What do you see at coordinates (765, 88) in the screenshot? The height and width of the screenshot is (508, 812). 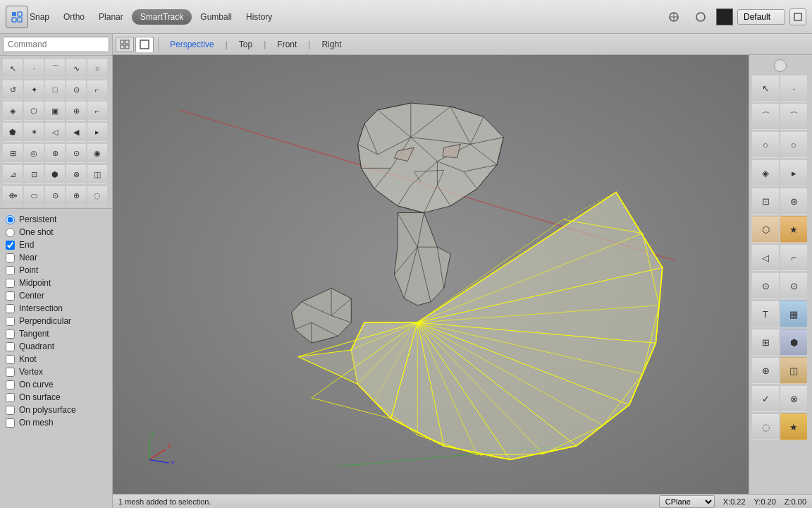 I see `right-select-tool: ↖` at bounding box center [765, 88].